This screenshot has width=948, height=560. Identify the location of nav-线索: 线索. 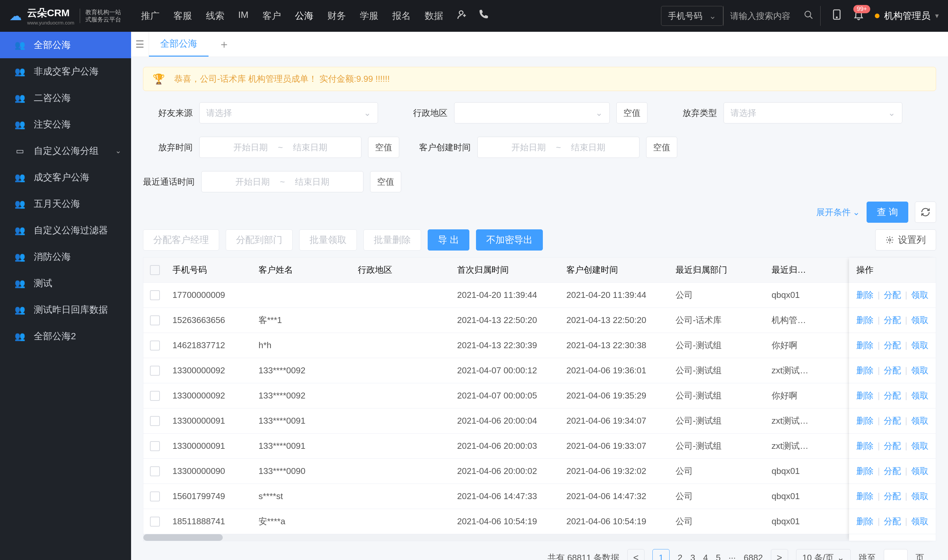
(215, 16).